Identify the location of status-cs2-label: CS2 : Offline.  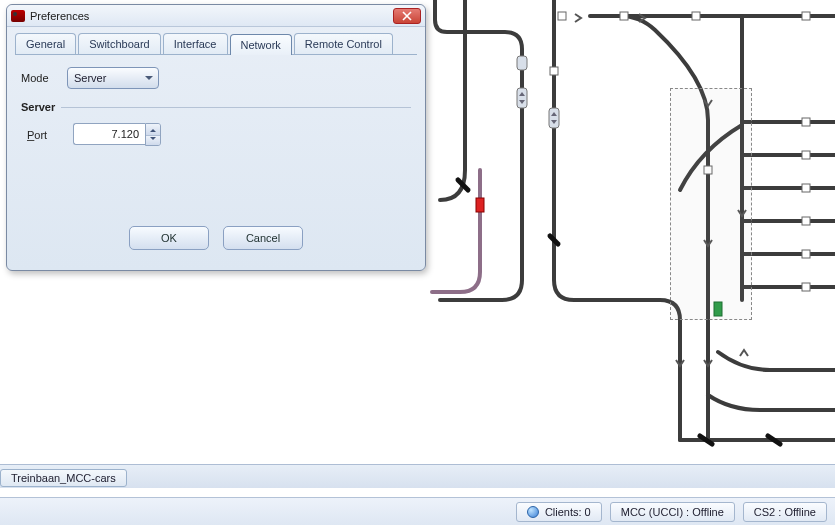
(785, 512).